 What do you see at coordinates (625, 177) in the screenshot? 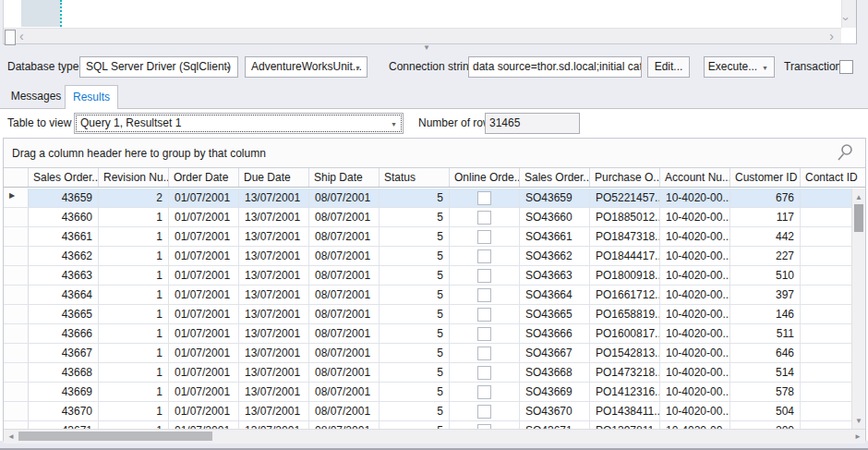
I see `column-header: Purchase O...` at bounding box center [625, 177].